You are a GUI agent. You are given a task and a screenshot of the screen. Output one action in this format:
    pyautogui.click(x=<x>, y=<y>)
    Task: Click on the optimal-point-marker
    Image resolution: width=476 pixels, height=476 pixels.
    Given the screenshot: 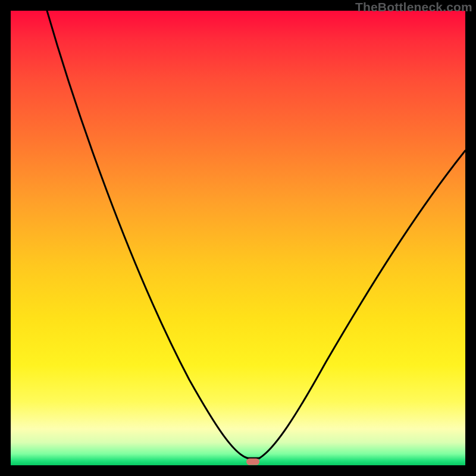 What is the action you would take?
    pyautogui.click(x=253, y=462)
    